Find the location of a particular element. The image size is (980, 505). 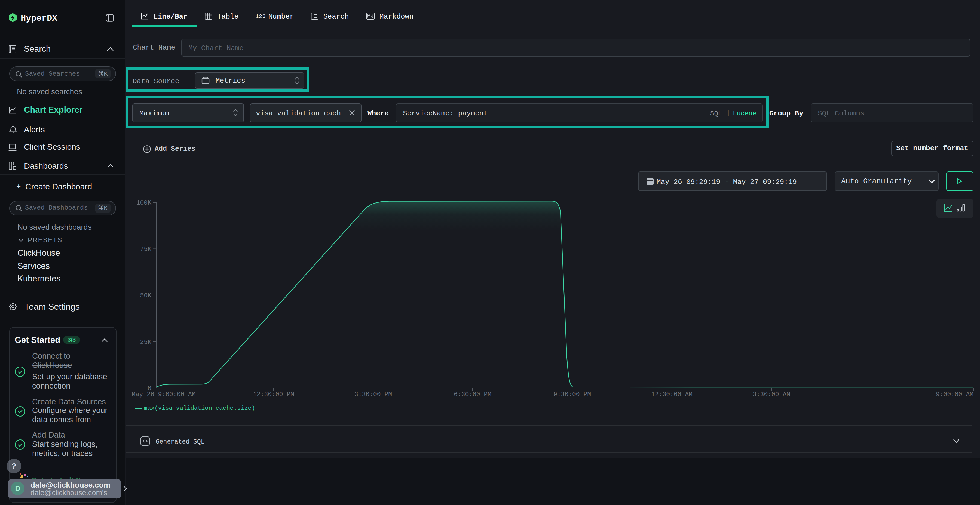

svg-text: 3:30:00 AM is located at coordinates (772, 395).